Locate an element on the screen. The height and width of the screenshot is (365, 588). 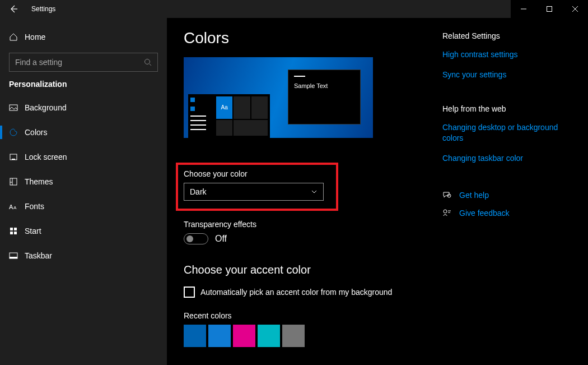
search-placeholder: Find a setting is located at coordinates (39, 62).